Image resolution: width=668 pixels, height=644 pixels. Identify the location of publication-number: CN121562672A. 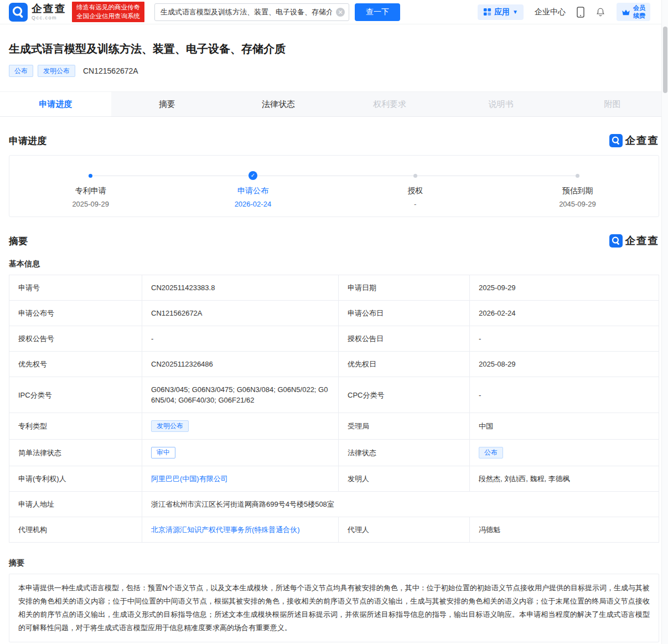
(111, 71).